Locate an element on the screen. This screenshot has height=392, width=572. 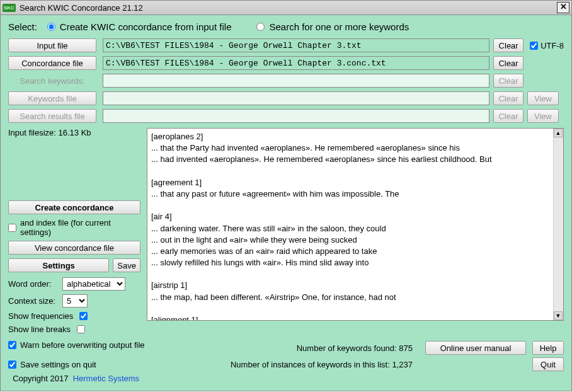
clear-input-button: Clear is located at coordinates (508, 45).